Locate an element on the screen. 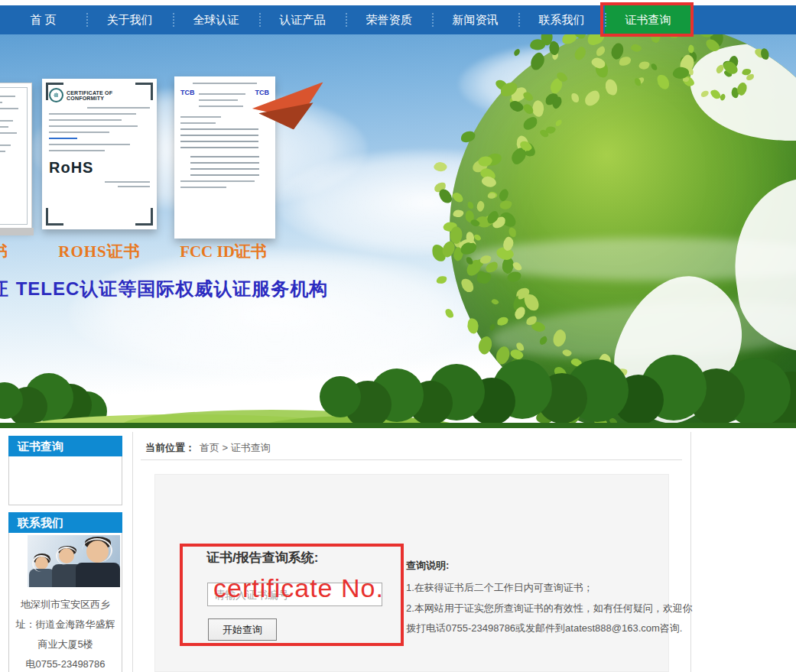 The image size is (796, 672). tcb-logo: TCB is located at coordinates (188, 93).